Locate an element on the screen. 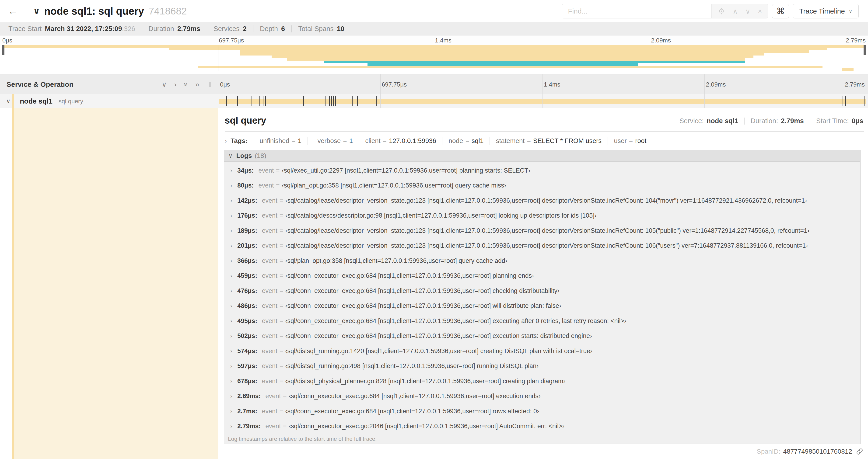 This screenshot has width=868, height=459. logs-count: (18) is located at coordinates (260, 156).